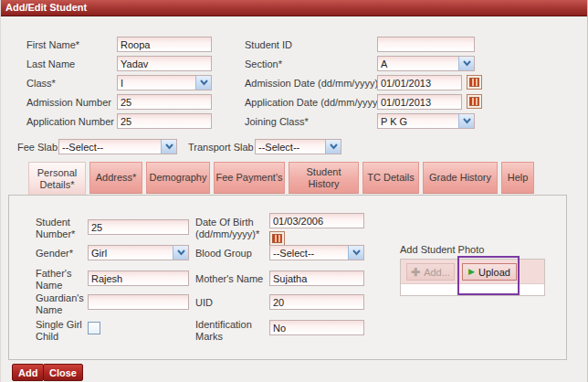 Image resolution: width=588 pixels, height=382 pixels. What do you see at coordinates (131, 253) in the screenshot?
I see `gender-select-value: Girl` at bounding box center [131, 253].